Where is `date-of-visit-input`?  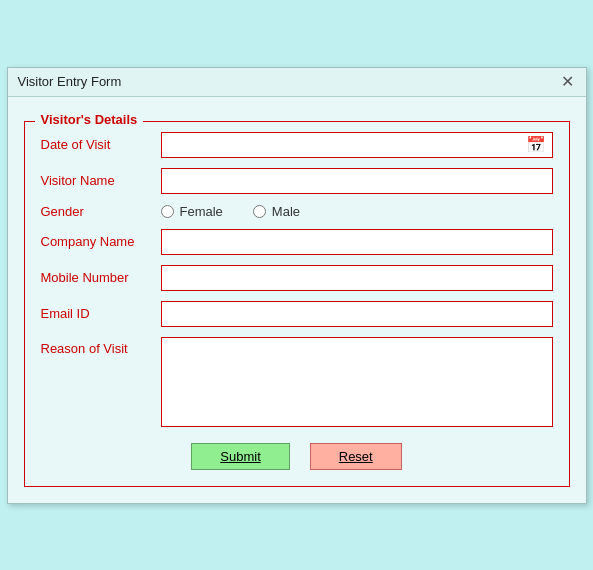
date-of-visit-input is located at coordinates (341, 145).